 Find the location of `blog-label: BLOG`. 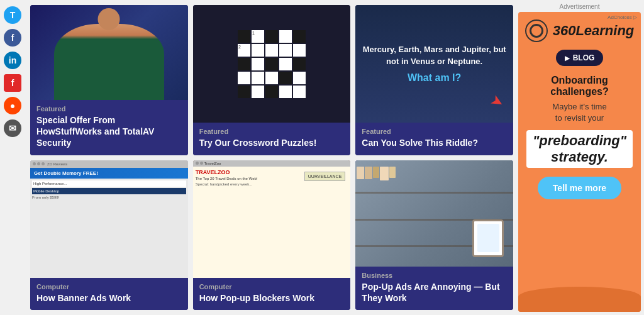

blog-label: BLOG is located at coordinates (584, 58).